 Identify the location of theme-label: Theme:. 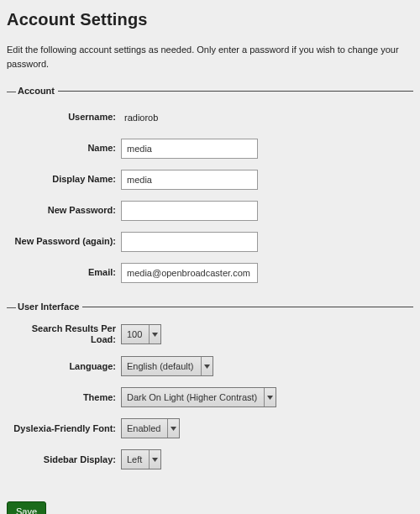
(64, 398).